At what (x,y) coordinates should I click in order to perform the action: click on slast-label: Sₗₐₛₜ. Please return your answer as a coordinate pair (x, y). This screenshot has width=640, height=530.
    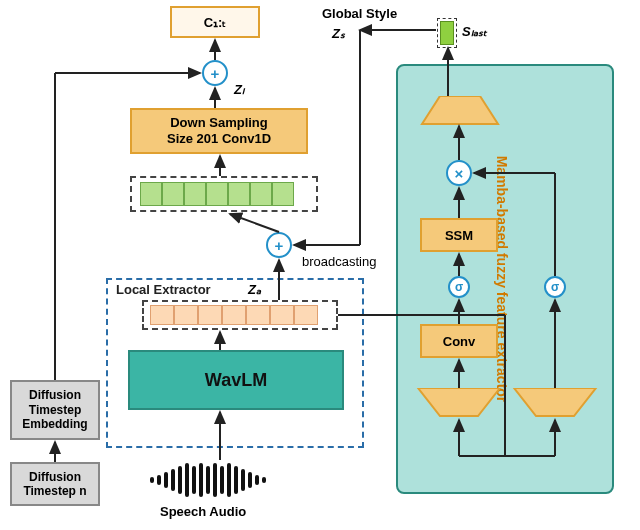
    Looking at the image, I should click on (474, 32).